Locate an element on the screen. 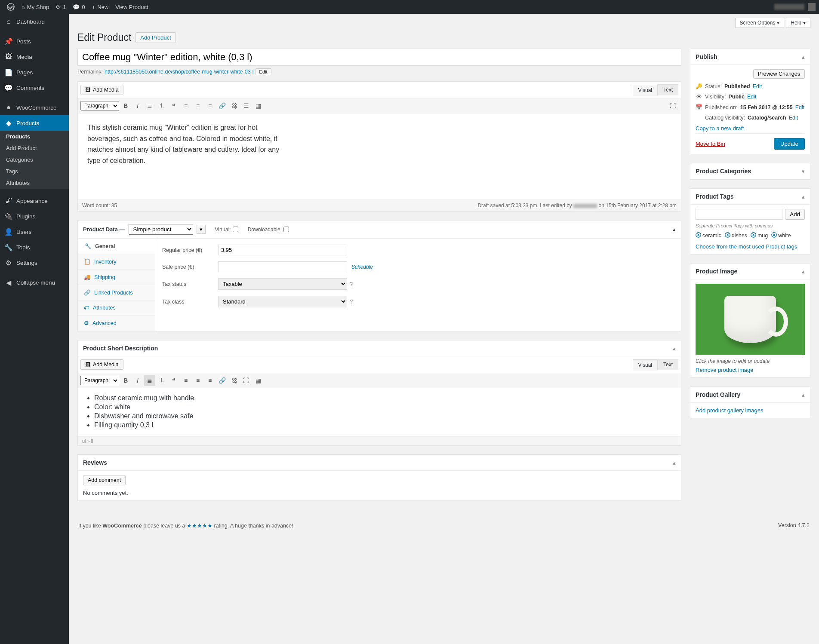  submenu-products-list: Products is located at coordinates (34, 137).